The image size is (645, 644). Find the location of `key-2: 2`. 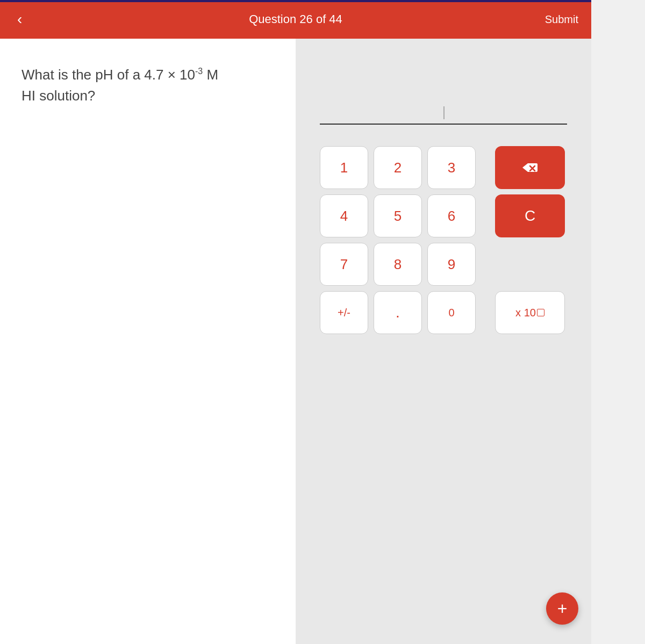

key-2: 2 is located at coordinates (398, 168).